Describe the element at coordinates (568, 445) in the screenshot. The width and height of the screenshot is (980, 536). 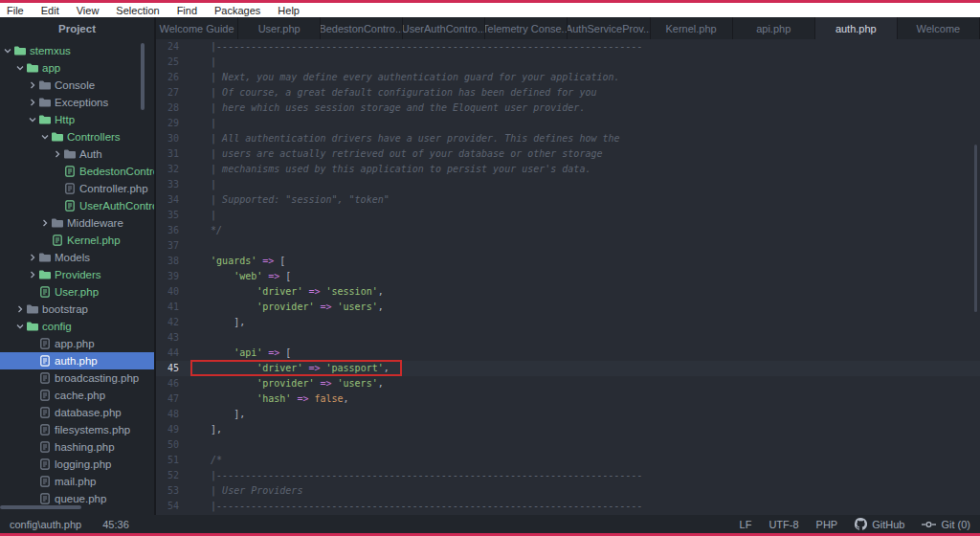
I see `code-line-50: 50` at that location.